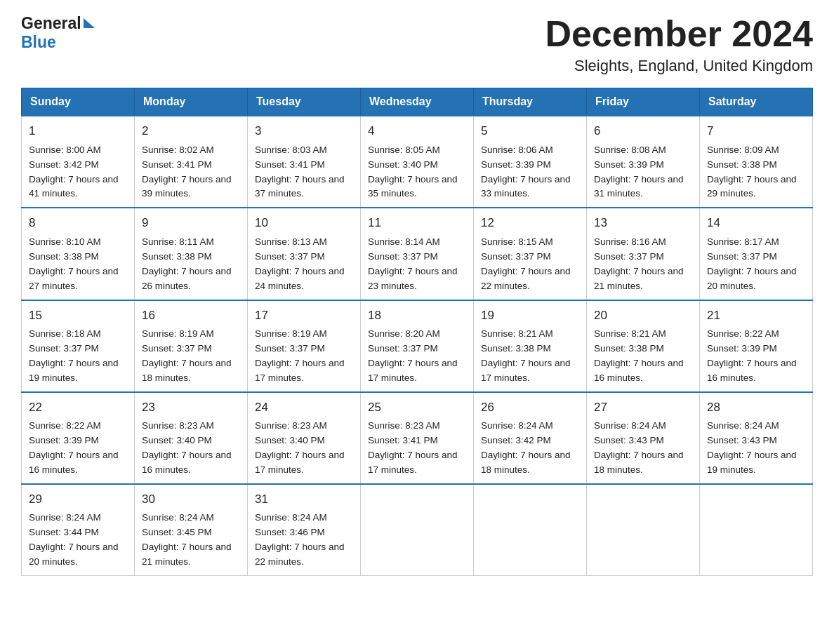 This screenshot has height=644, width=834. What do you see at coordinates (191, 499) in the screenshot?
I see `day-number: 30` at bounding box center [191, 499].